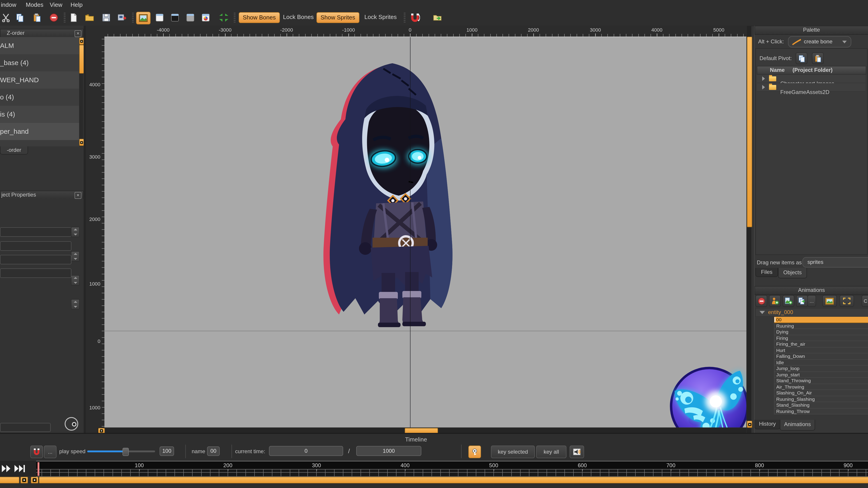 The height and width of the screenshot is (488, 868). What do you see at coordinates (821, 399) in the screenshot?
I see `animation-item: Ruuning_Slashing` at bounding box center [821, 399].